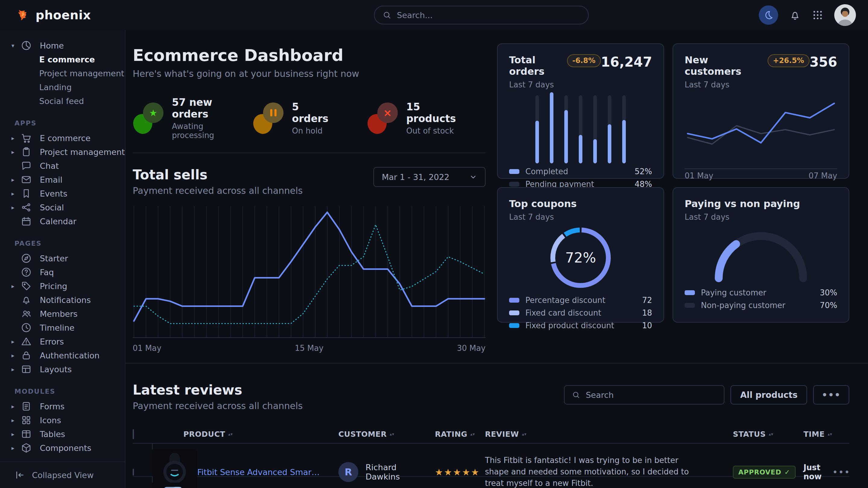 This screenshot has width=868, height=488. Describe the element at coordinates (273, 112) in the screenshot. I see `pause-icon-glyph` at that location.